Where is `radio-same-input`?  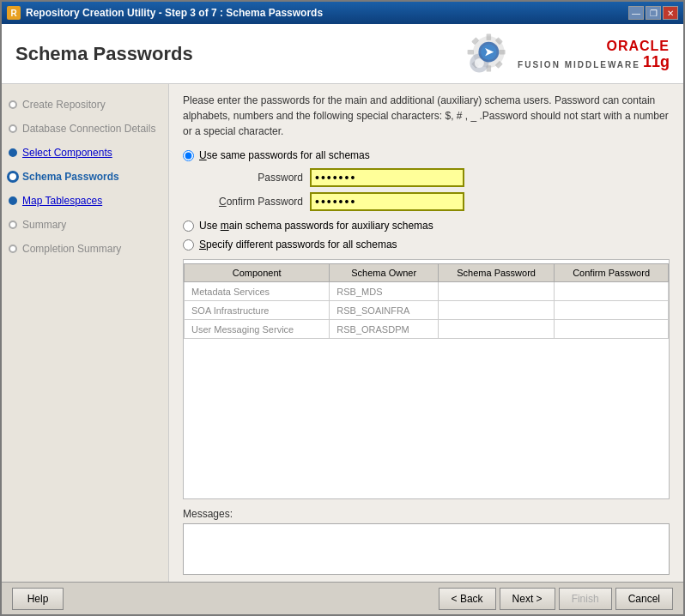
radio-same-input is located at coordinates (189, 156).